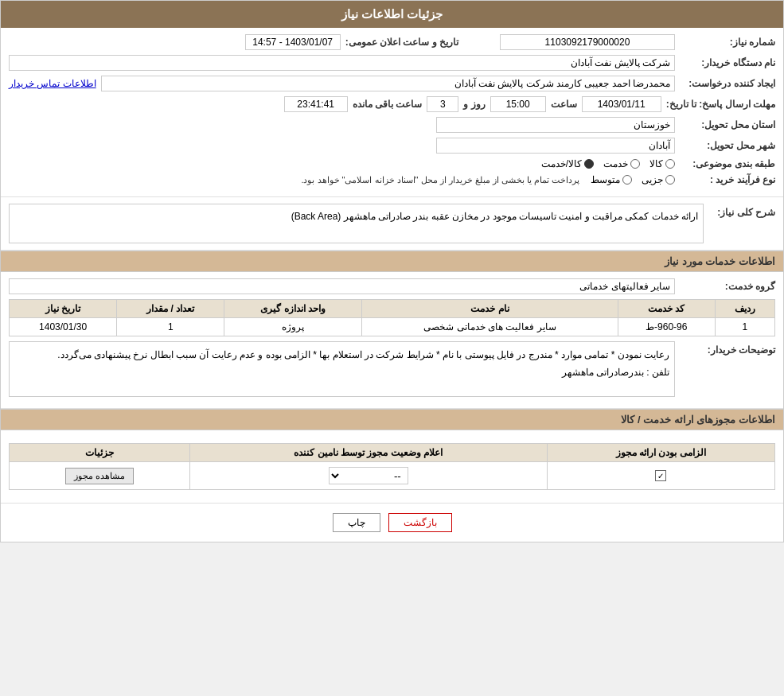  I want to click on col-qty: تعداد / مقدار, so click(170, 309).